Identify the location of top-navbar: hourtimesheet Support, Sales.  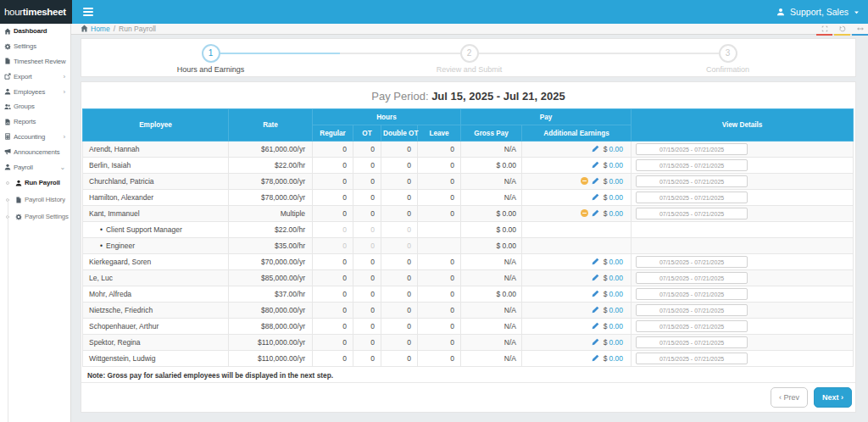
(434, 12).